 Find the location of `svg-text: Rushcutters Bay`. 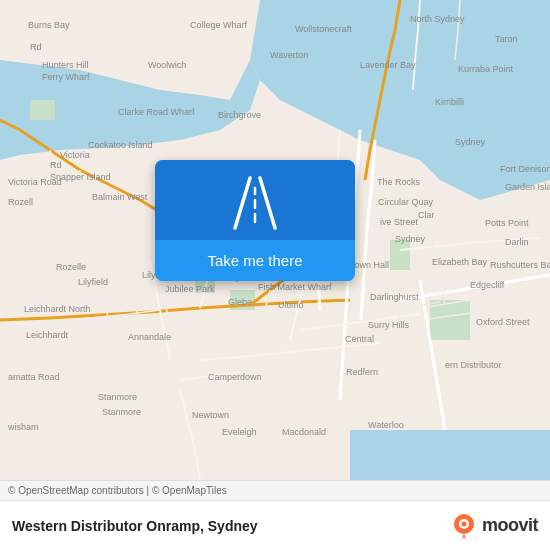

svg-text: Rushcutters Bay is located at coordinates (520, 265).